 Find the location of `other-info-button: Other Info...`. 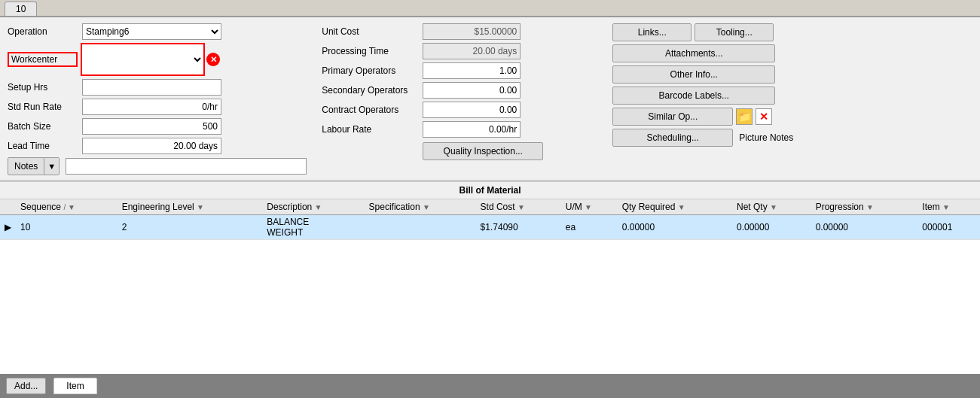

other-info-button: Other Info... is located at coordinates (694, 74).